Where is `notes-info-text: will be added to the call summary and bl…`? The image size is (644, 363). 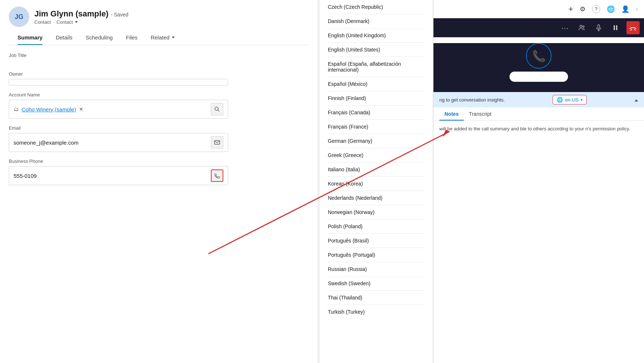 notes-info-text: will be added to the call summary and bl… is located at coordinates (539, 129).